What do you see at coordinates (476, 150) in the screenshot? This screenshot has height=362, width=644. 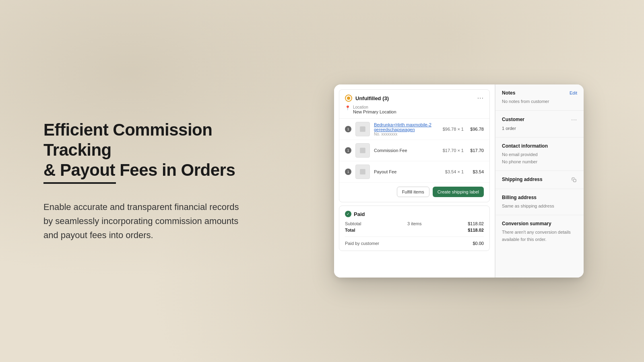 I see `item-total: $17.70` at bounding box center [476, 150].